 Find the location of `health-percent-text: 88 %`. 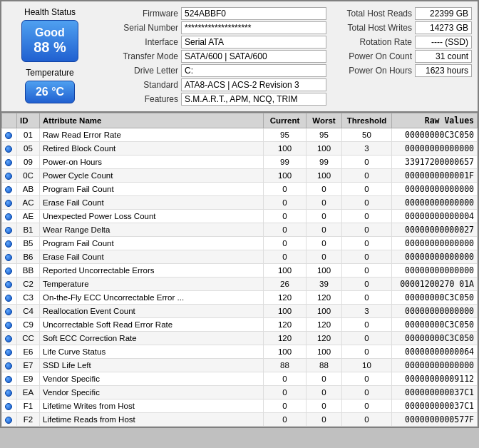

health-percent-text: 88 % is located at coordinates (50, 47).